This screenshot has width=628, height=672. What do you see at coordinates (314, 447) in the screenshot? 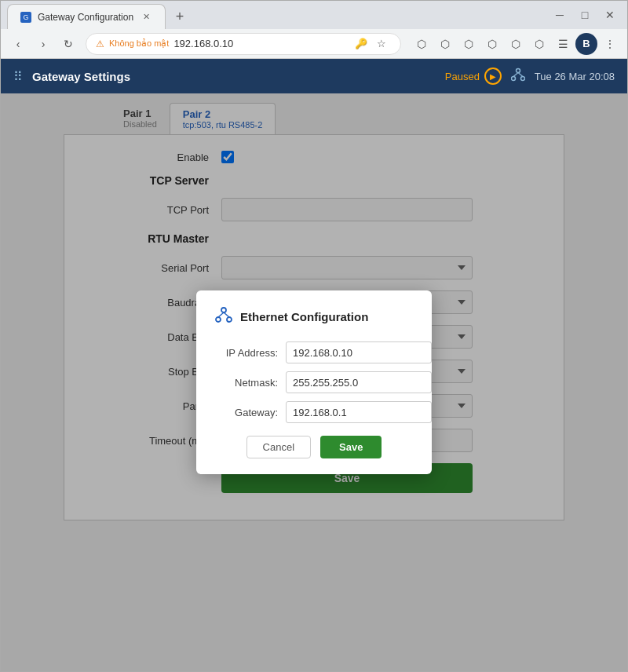
I see `modal-actions: Cancel Save` at bounding box center [314, 447].